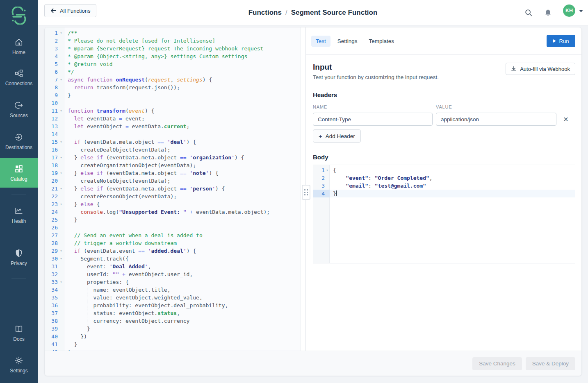  Describe the element at coordinates (51, 111) in the screenshot. I see `line-number: 11` at that location.